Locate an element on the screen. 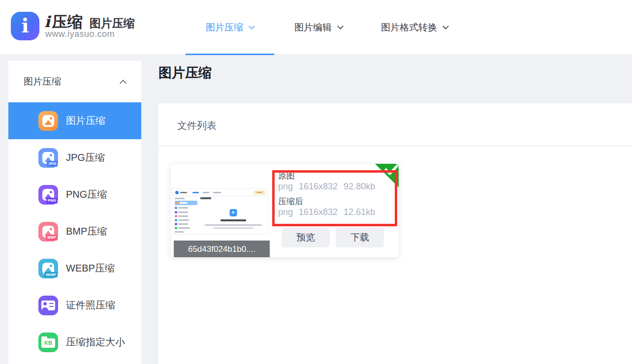 The width and height of the screenshot is (632, 364). brand-title: i压缩 图片压缩 is located at coordinates (90, 22).